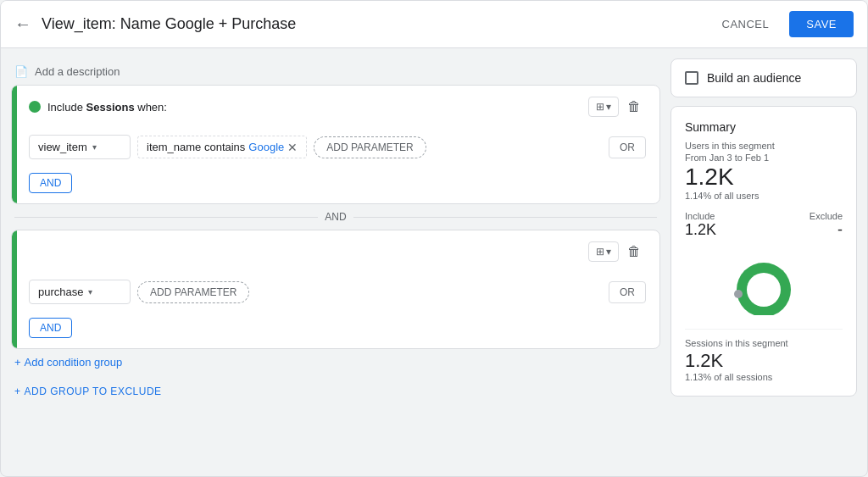 This screenshot has height=477, width=868. Describe the element at coordinates (692, 78) in the screenshot. I see `build-audience-checkbox` at that location.